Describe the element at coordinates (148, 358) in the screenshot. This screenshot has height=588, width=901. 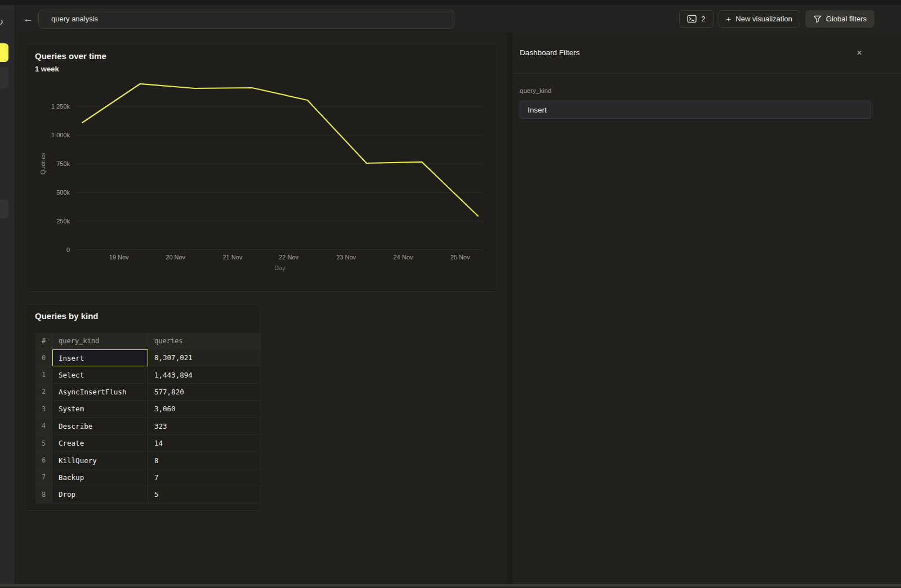
I see `table-row: 0Insert8,307,021` at that location.